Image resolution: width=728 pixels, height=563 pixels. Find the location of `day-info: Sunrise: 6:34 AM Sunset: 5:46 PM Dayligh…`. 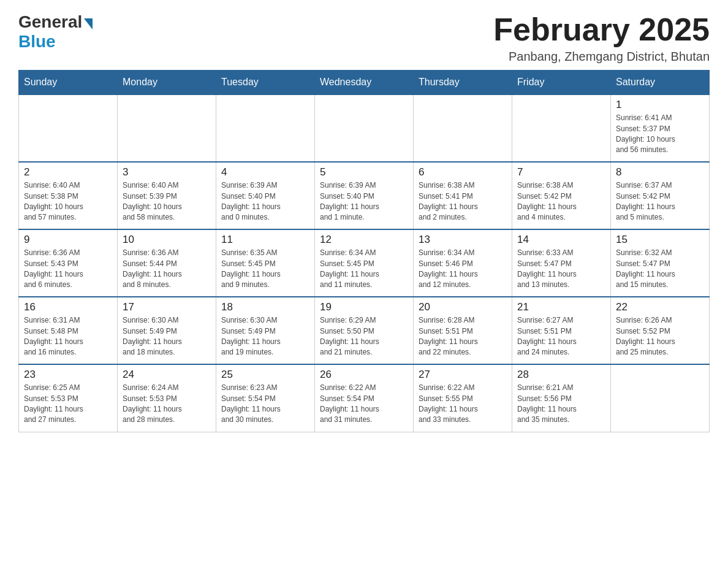

day-info: Sunrise: 6:34 AM Sunset: 5:46 PM Dayligh… is located at coordinates (463, 269).